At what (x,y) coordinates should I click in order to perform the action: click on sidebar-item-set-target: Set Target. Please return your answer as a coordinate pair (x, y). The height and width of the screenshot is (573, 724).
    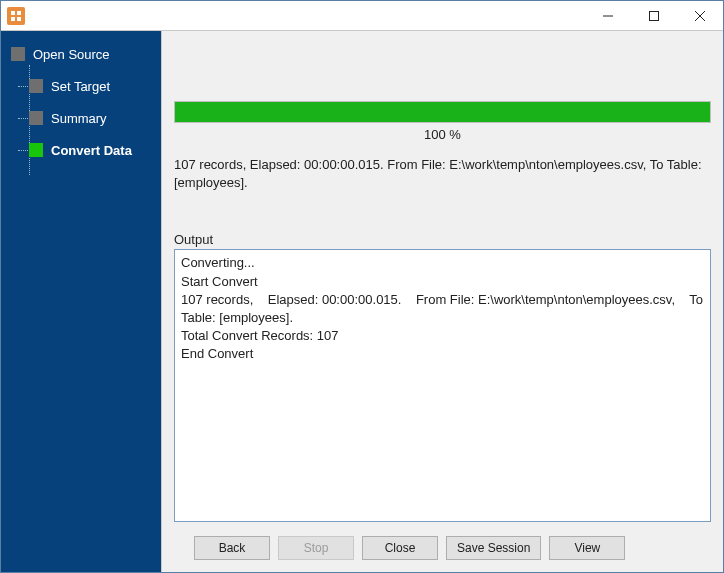
    Looking at the image, I should click on (80, 86).